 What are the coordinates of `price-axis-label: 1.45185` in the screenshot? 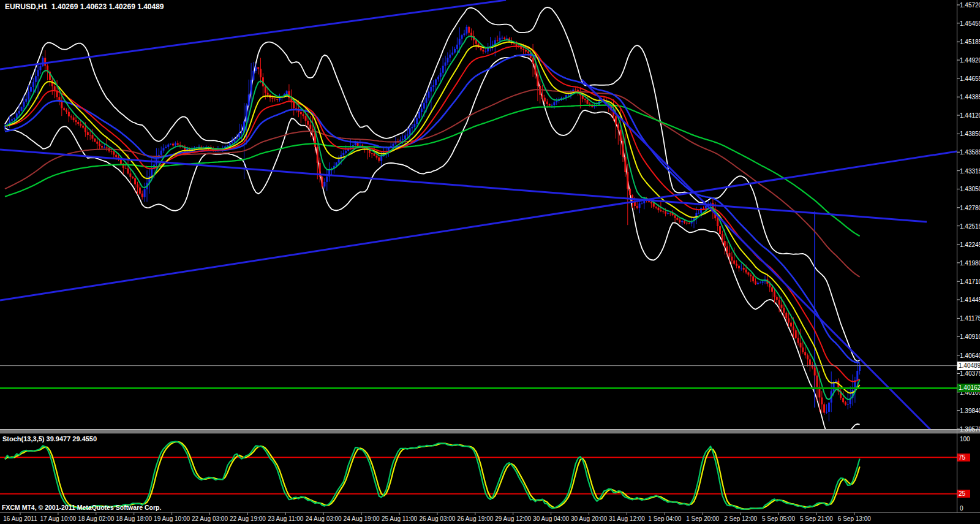 It's located at (970, 42).